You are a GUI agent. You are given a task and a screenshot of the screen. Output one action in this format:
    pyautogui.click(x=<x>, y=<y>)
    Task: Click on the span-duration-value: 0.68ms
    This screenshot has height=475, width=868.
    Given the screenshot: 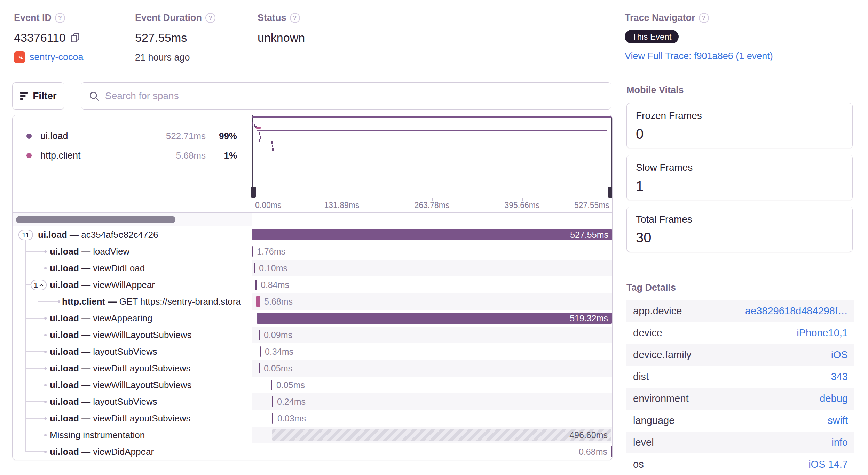 What is the action you would take?
    pyautogui.click(x=593, y=452)
    